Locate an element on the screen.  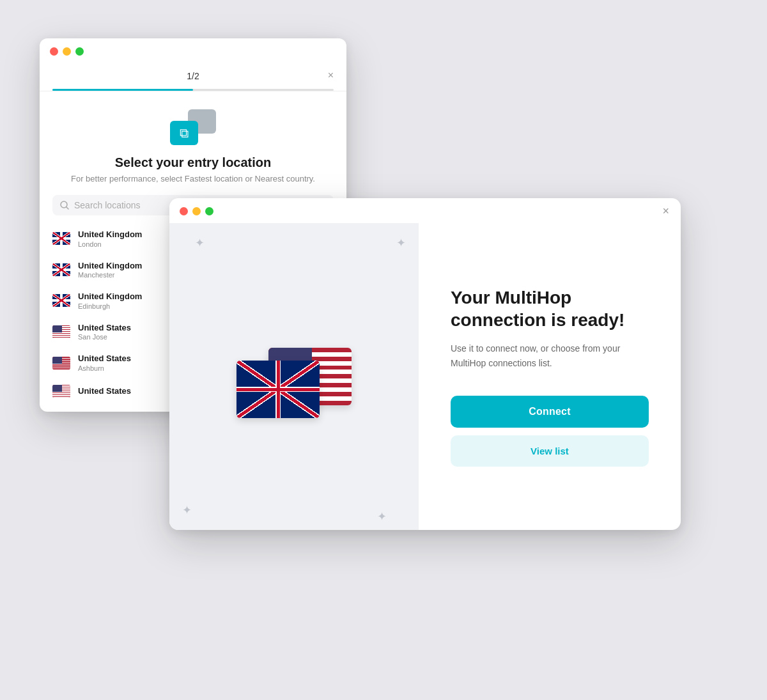
connect-button: Connect is located at coordinates (550, 412).